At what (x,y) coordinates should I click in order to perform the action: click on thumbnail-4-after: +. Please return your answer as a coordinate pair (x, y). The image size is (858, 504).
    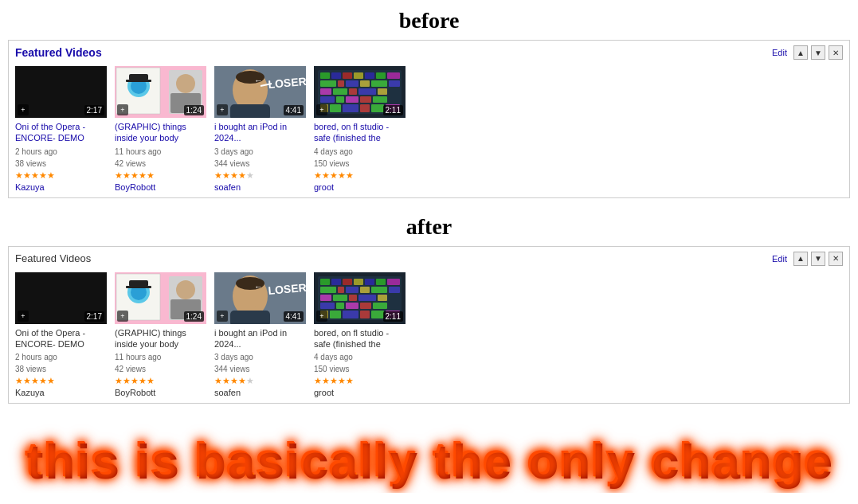
    Looking at the image, I should click on (360, 298).